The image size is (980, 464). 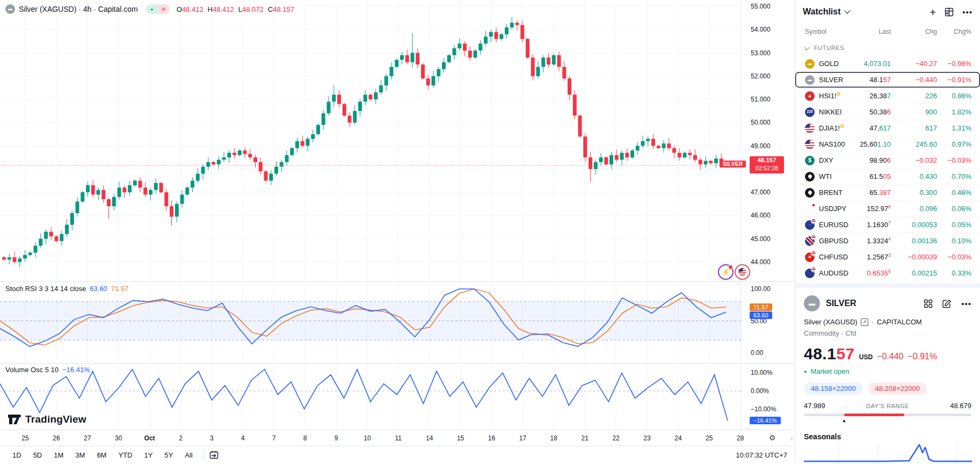 I want to click on chgpct-cell: −0.03%, so click(x=954, y=257).